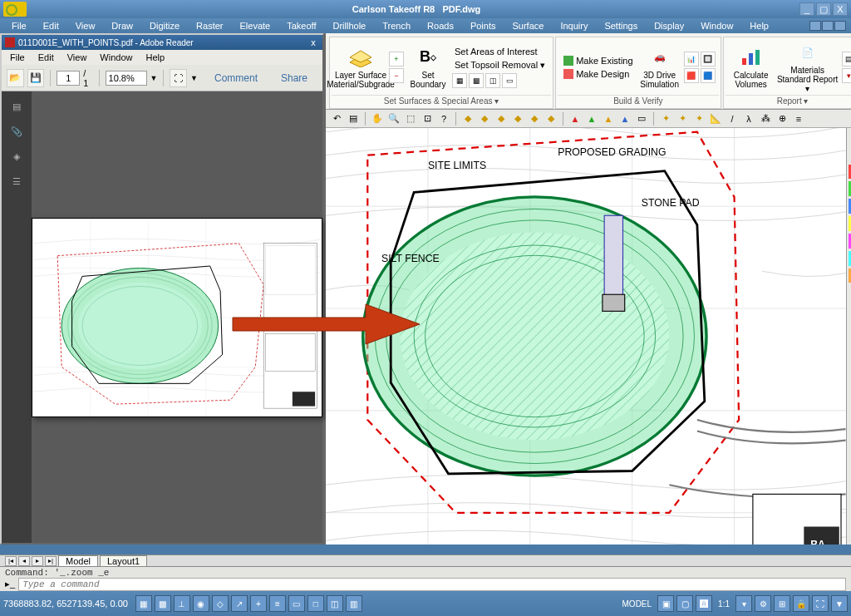 This screenshot has height=616, width=851. I want to click on tb-surf1-icon: ◆, so click(468, 119).